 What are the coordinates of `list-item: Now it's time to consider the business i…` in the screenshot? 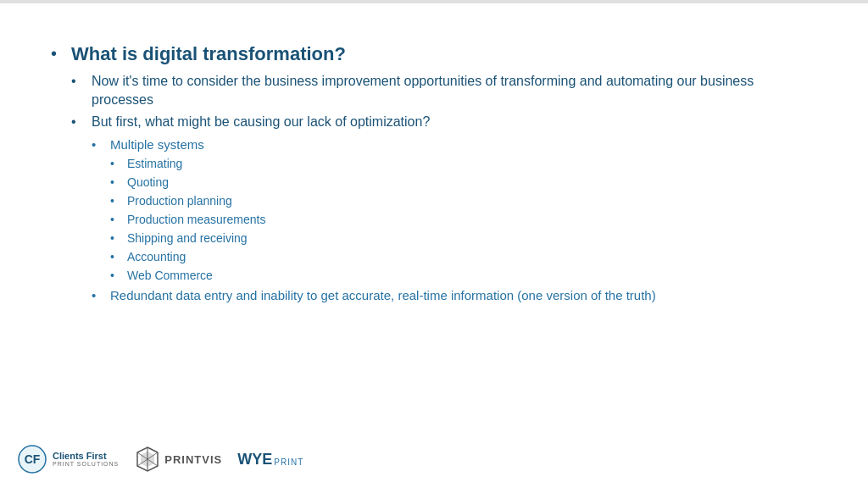 It's located at (444, 92).